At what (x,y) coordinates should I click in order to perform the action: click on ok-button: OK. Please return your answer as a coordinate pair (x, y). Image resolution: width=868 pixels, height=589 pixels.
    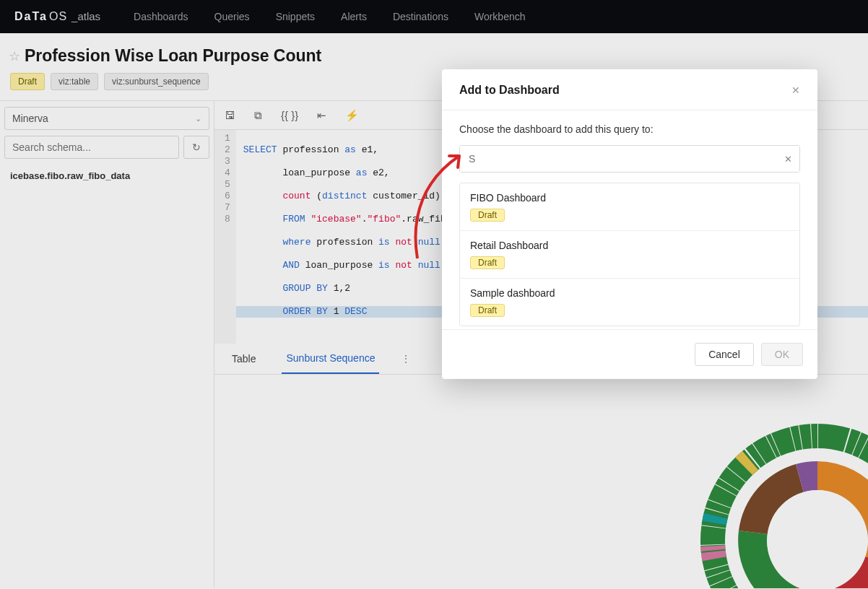
    Looking at the image, I should click on (782, 354).